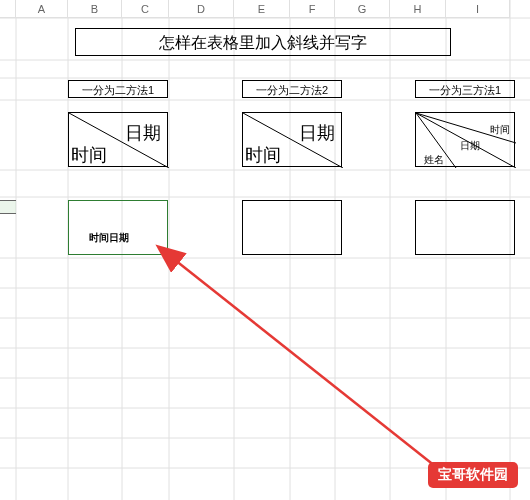  I want to click on cell3-label-name: 姓名, so click(434, 160).